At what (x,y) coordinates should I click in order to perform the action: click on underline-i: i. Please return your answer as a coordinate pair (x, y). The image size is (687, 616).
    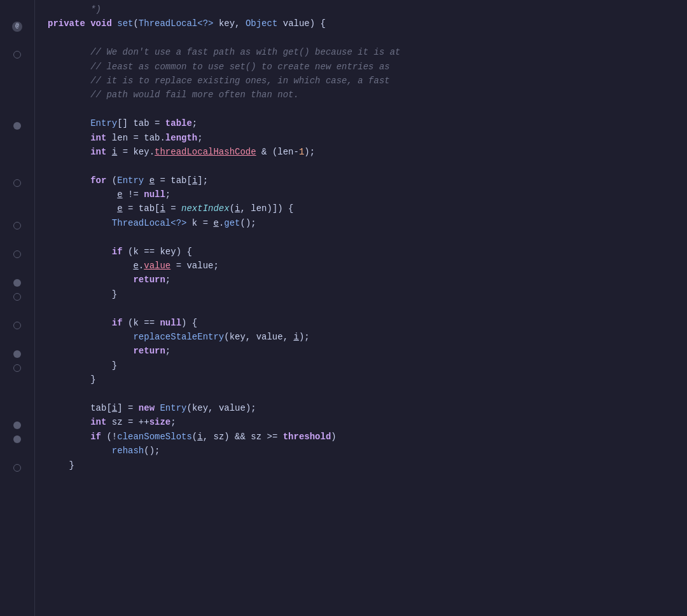
    Looking at the image, I should click on (114, 152).